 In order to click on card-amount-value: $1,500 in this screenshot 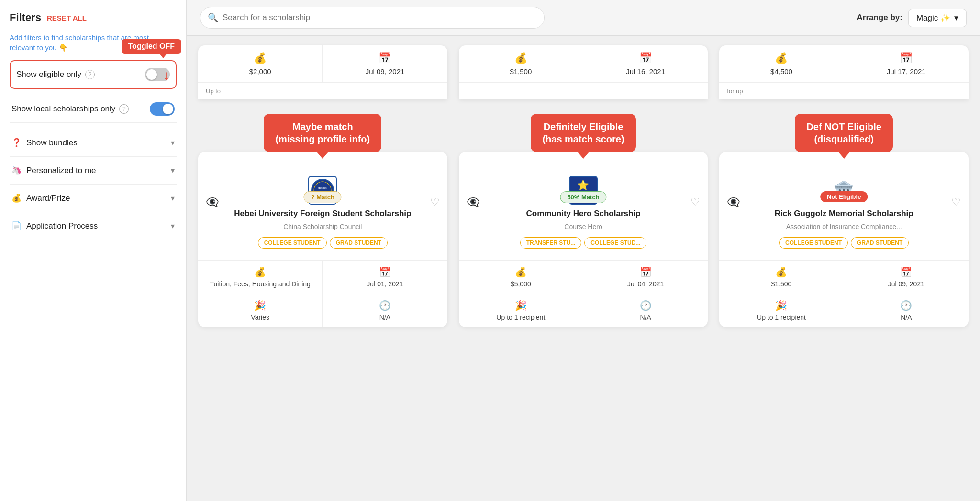, I will do `click(782, 284)`.